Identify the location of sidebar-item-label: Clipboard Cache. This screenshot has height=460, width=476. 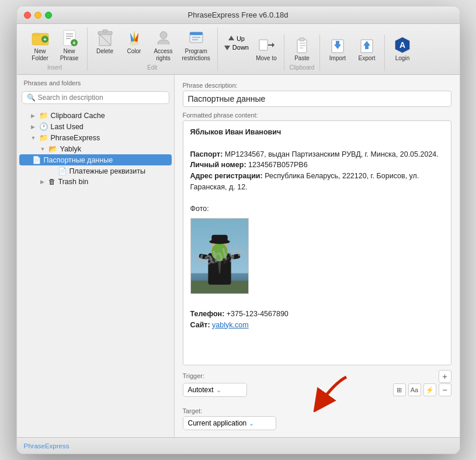
(78, 116).